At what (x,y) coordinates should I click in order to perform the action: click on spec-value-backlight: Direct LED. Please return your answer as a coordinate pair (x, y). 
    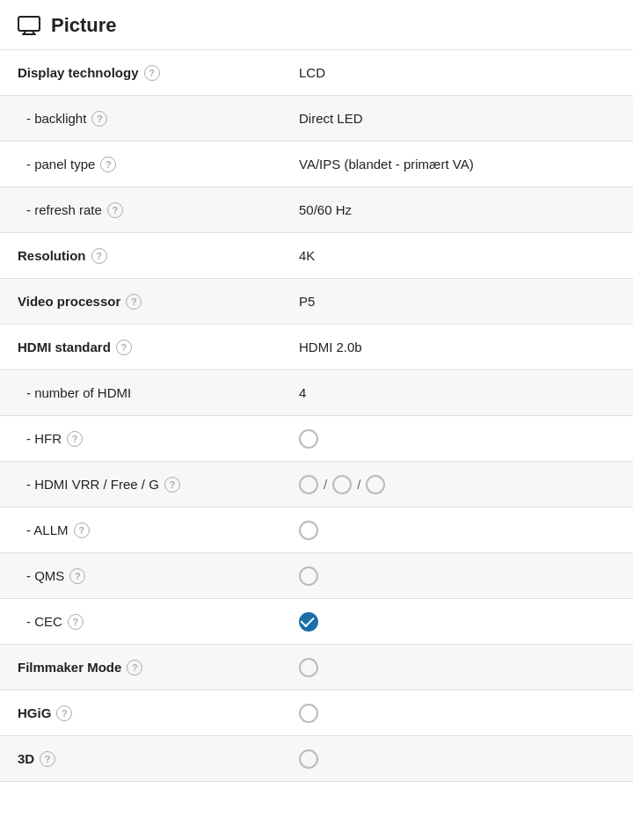
    Looking at the image, I should click on (457, 118).